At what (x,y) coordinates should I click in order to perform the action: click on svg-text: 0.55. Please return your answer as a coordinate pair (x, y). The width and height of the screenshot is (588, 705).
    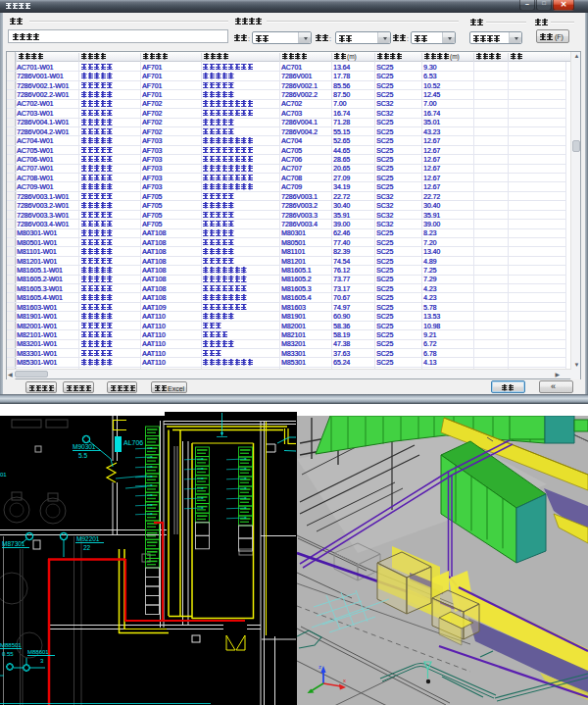
    Looking at the image, I should click on (8, 654).